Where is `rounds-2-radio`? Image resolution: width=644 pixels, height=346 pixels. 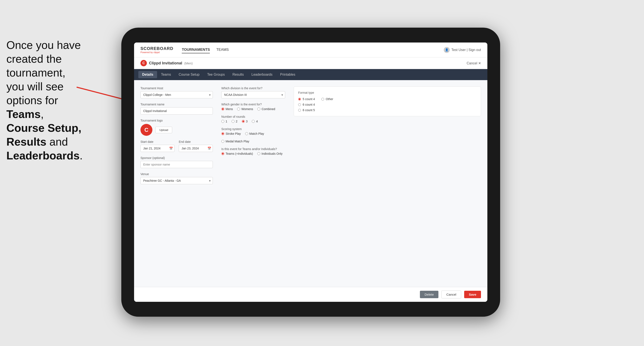
rounds-2-radio is located at coordinates (233, 121).